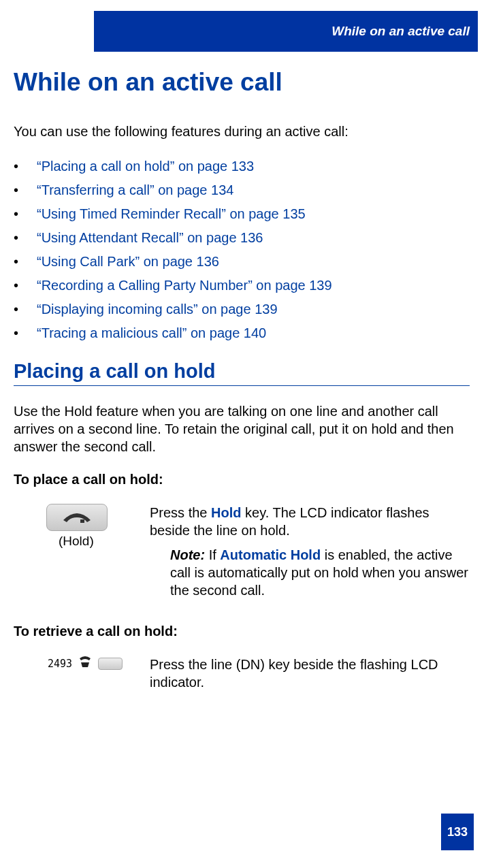 The height and width of the screenshot is (868, 486). What do you see at coordinates (242, 334) in the screenshot?
I see `toc-item: •“Tracing a malicious call” on page 140` at bounding box center [242, 334].